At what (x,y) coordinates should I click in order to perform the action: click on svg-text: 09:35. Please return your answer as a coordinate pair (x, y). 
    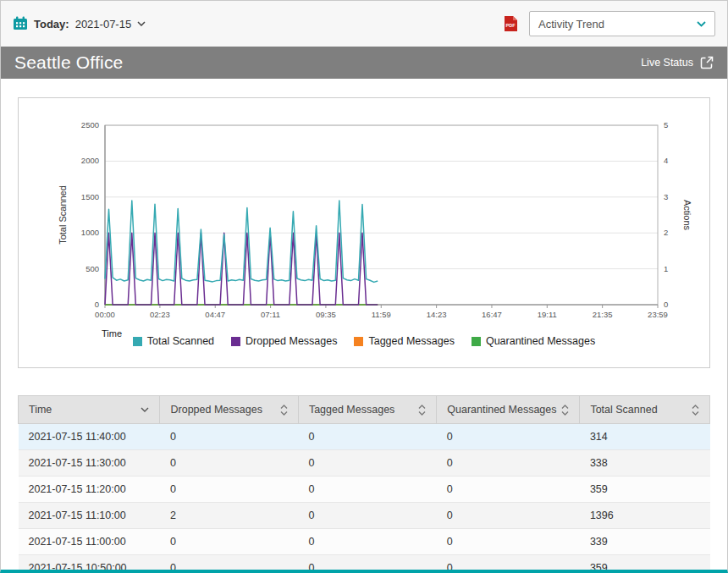
    Looking at the image, I should click on (326, 315).